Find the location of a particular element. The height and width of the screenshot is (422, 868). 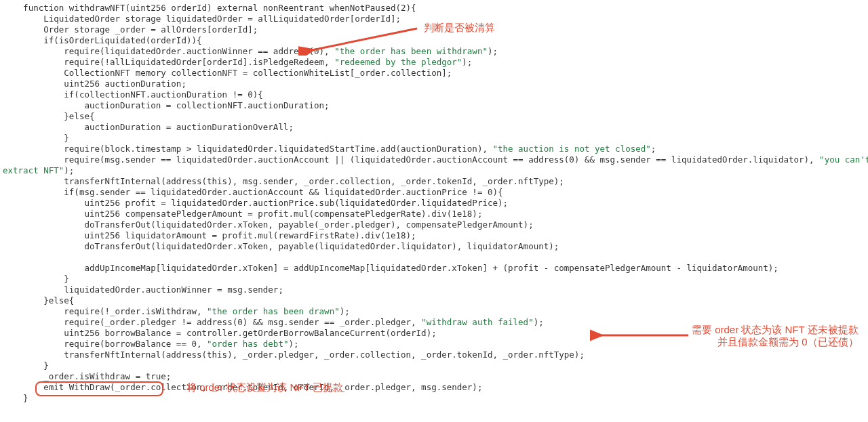

code-line: emit WithDraw(_order.collection, _order.… is located at coordinates (243, 387).